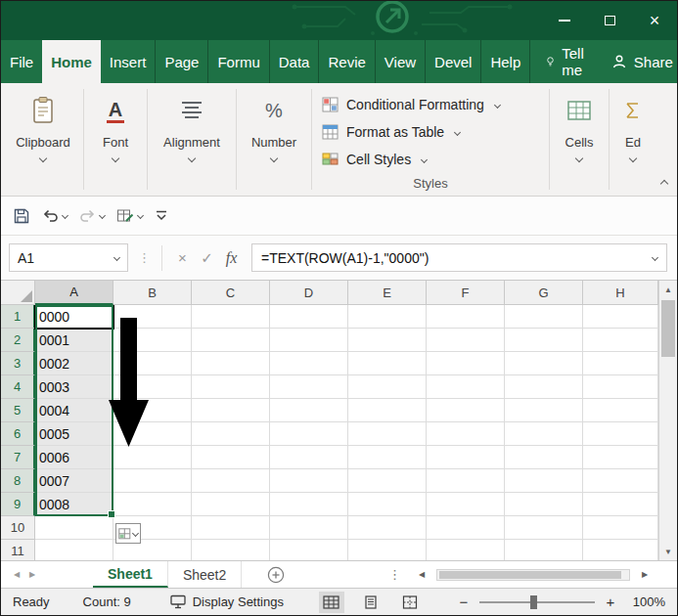 This screenshot has height=616, width=678. What do you see at coordinates (309, 505) in the screenshot?
I see `cell-D9` at bounding box center [309, 505].